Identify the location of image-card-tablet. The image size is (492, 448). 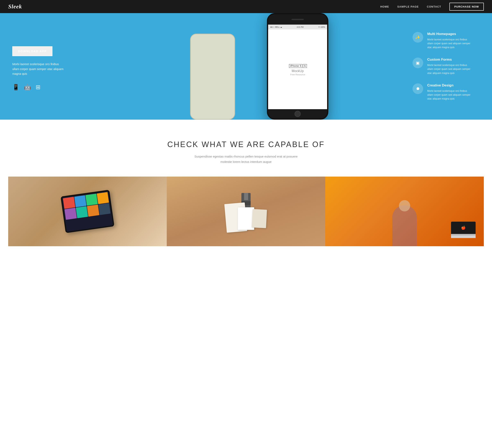
(87, 211).